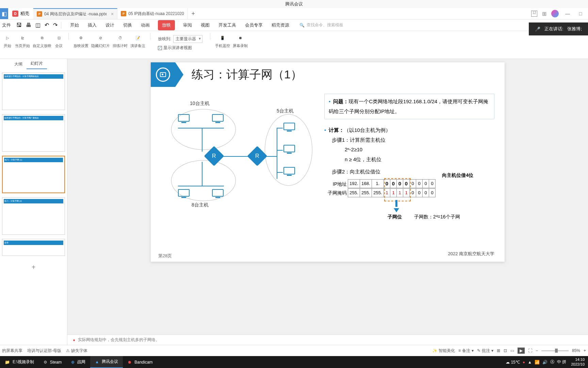 The height and width of the screenshot is (368, 588). Describe the element at coordinates (247, 75) in the screenshot. I see `slide-title: 练习：计算子网（1）` at that location.